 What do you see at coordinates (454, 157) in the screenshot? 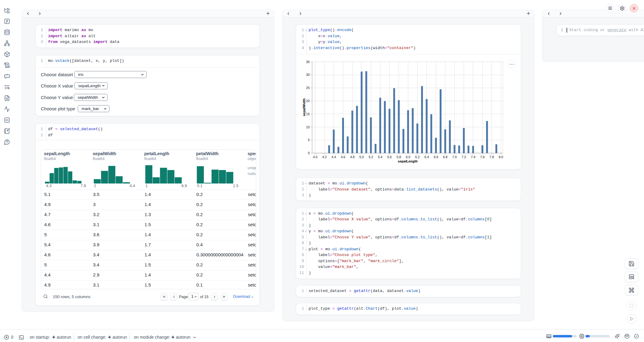
I see `svg-text: 7.0` at bounding box center [454, 157].